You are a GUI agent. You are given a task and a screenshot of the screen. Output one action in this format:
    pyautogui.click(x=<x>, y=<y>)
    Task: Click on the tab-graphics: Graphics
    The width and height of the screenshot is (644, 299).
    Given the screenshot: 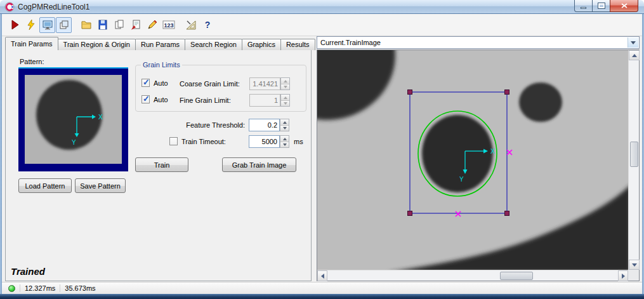 What is the action you would take?
    pyautogui.click(x=261, y=44)
    